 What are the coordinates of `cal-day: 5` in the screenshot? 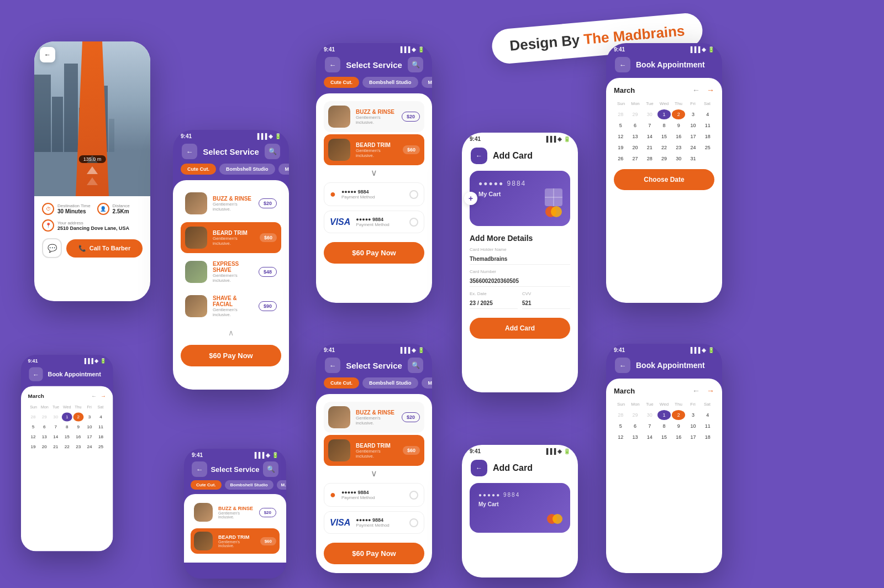 It's located at (620, 125).